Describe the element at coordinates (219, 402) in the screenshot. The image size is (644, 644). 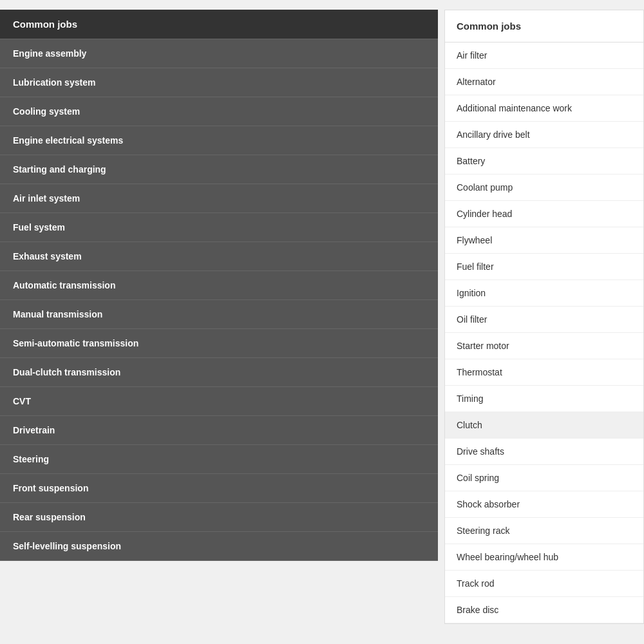
I see `left-menu-item: CVT` at that location.